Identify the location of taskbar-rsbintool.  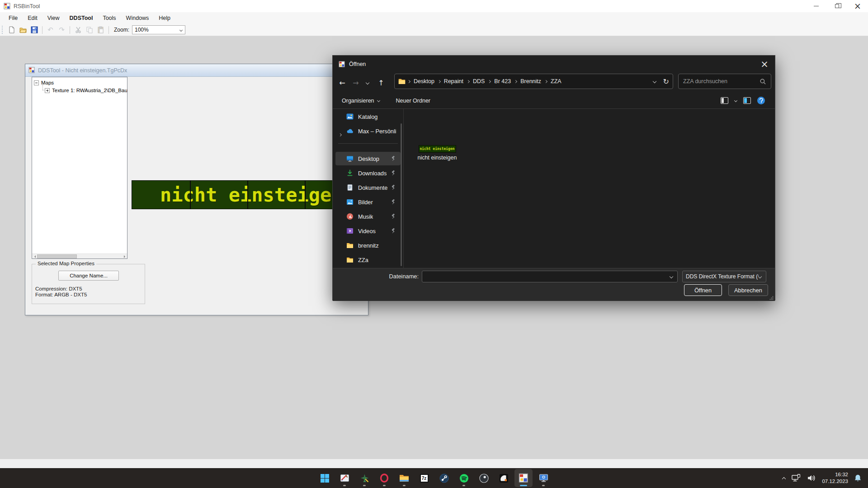
(524, 478).